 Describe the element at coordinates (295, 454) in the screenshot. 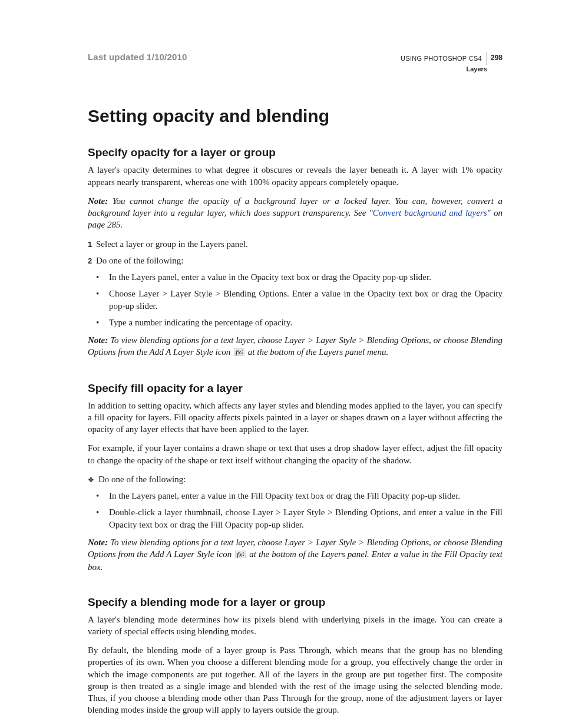

I see `body-text: For example, if your layer contains a dr…` at that location.